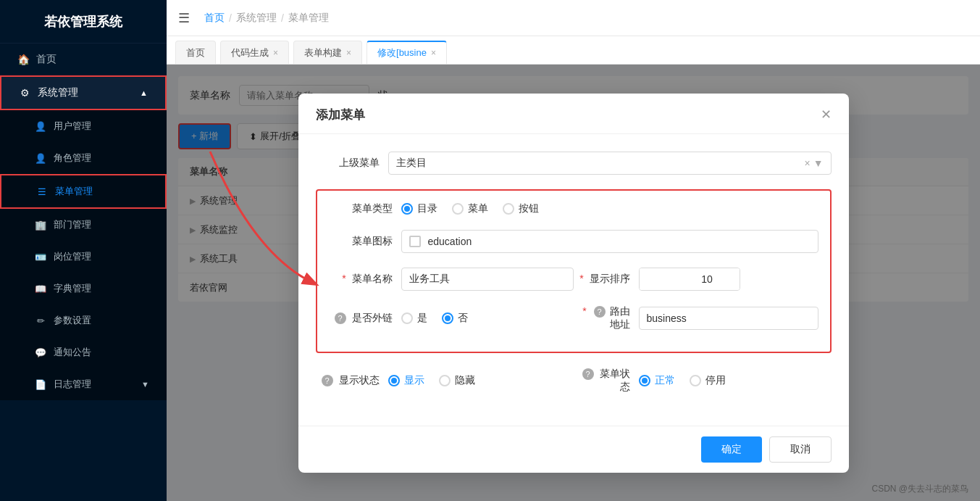  I want to click on breadcrumb-home: 首页, so click(214, 18).